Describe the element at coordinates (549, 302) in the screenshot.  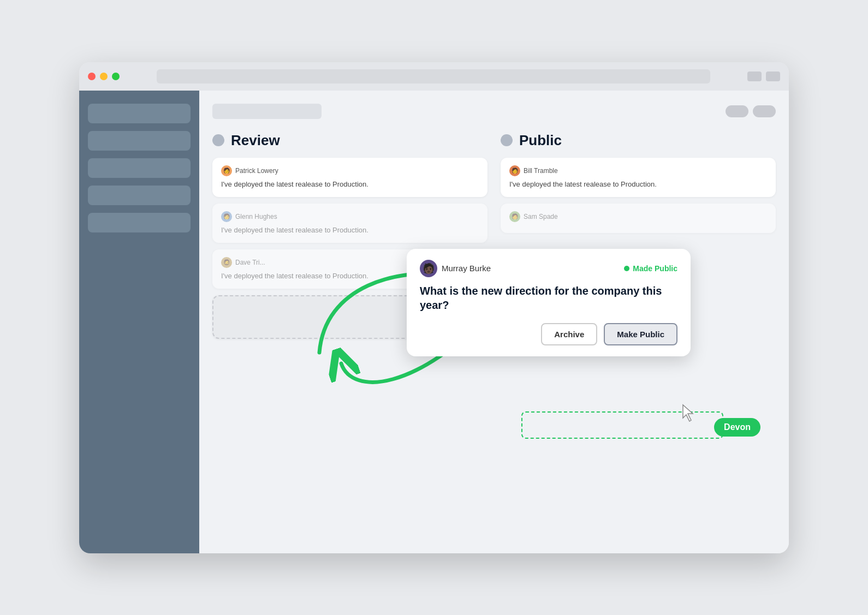
I see `popup-card: 🧑🏿 Murray Burke Made Public What is the …` at that location.